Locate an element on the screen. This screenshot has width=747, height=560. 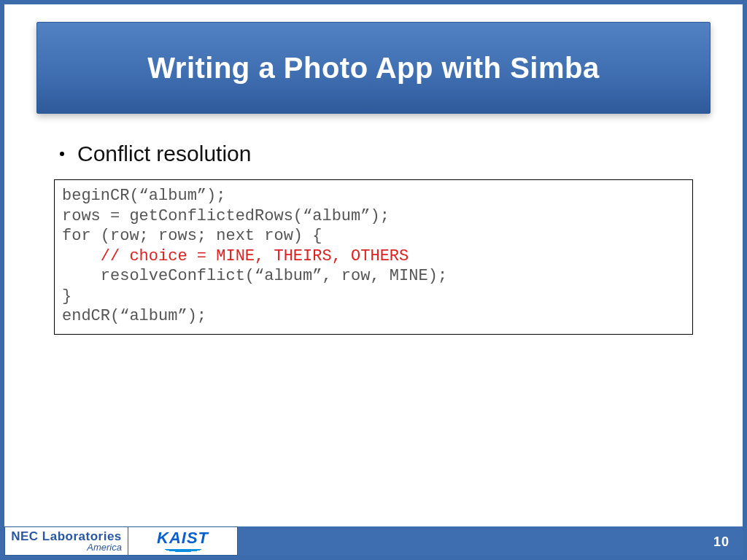
logo-nec-line1: NEC Laboratories is located at coordinates (66, 537).